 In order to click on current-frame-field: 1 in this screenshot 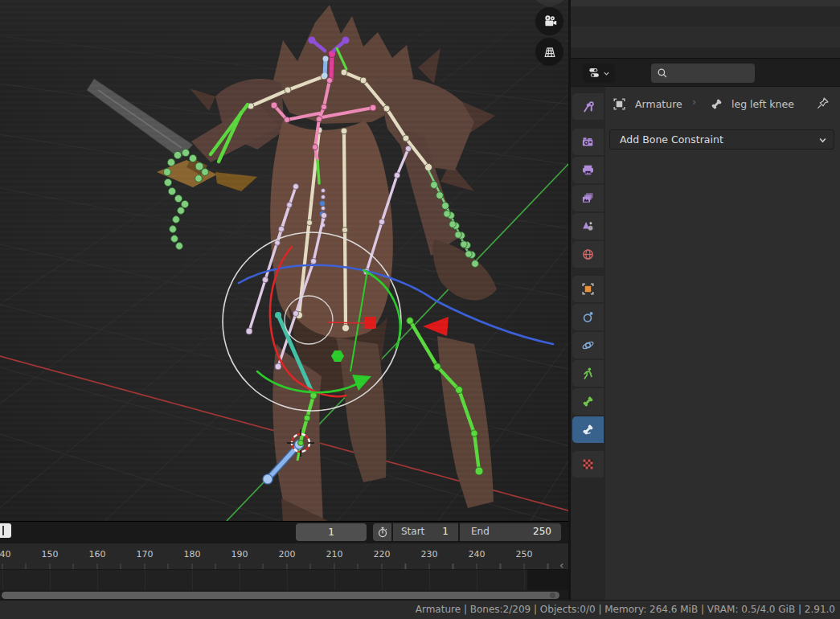, I will do `click(331, 532)`.